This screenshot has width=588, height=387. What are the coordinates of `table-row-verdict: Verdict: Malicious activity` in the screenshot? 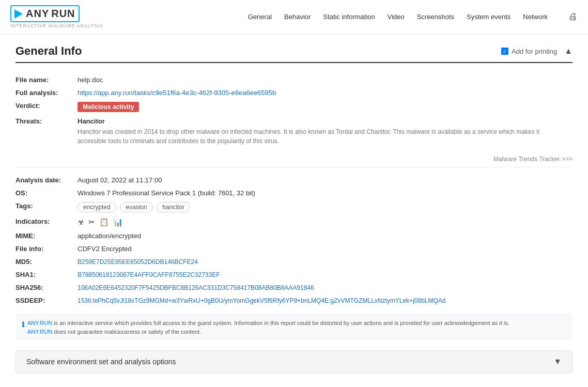 It's located at (294, 107).